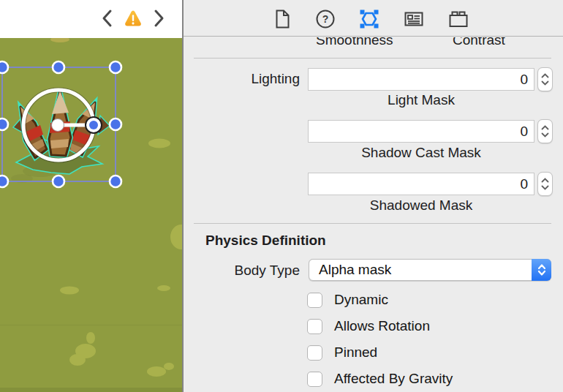 Image resolution: width=563 pixels, height=392 pixels. What do you see at coordinates (107, 18) in the screenshot?
I see `back-button` at bounding box center [107, 18].